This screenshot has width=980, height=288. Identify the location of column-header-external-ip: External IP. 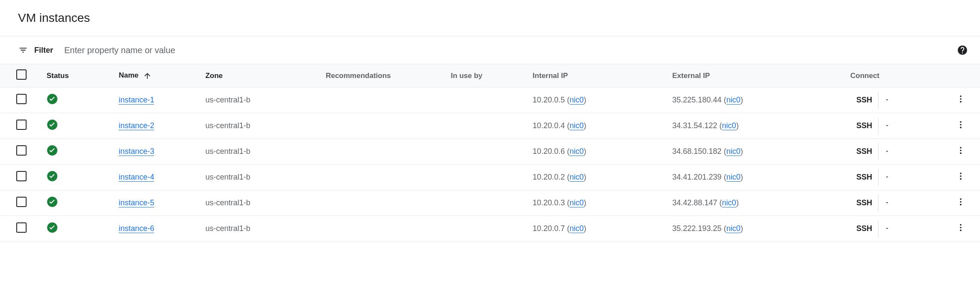
(756, 76).